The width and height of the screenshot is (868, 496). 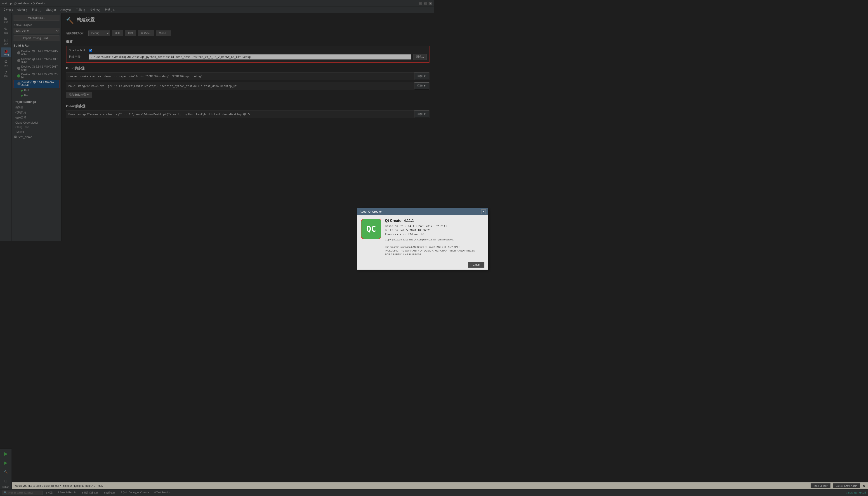 I want to click on dialog-body: QC Qt Creator 4.11.1 Based on Qt 5.14.1 …, so click(x=396, y=232).